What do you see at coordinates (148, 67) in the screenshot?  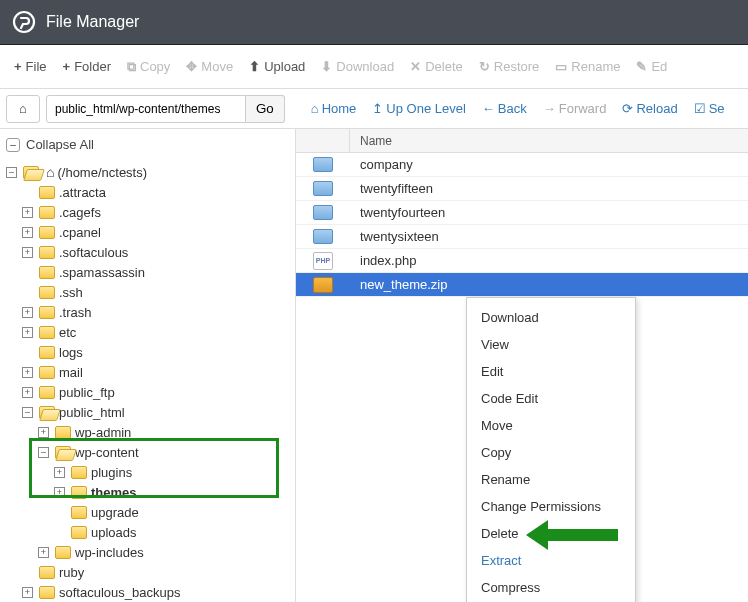 I see `copy-button: ⧉Copy` at bounding box center [148, 67].